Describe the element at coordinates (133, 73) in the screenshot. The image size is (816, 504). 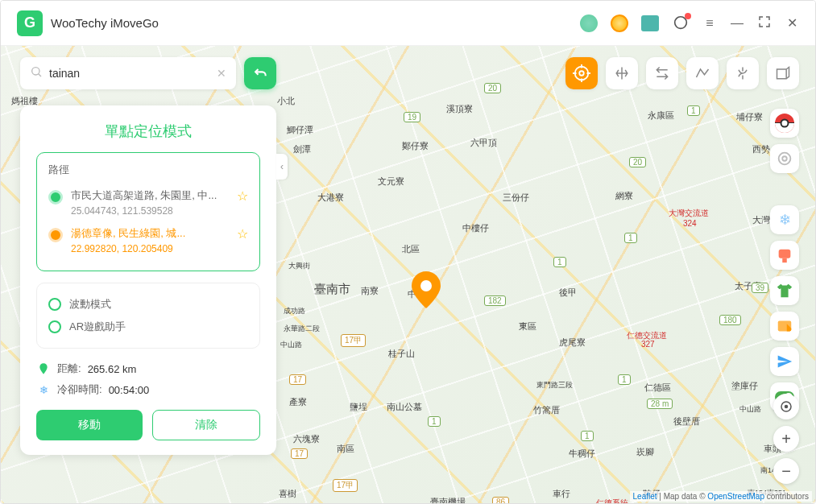
I see `search-input` at that location.